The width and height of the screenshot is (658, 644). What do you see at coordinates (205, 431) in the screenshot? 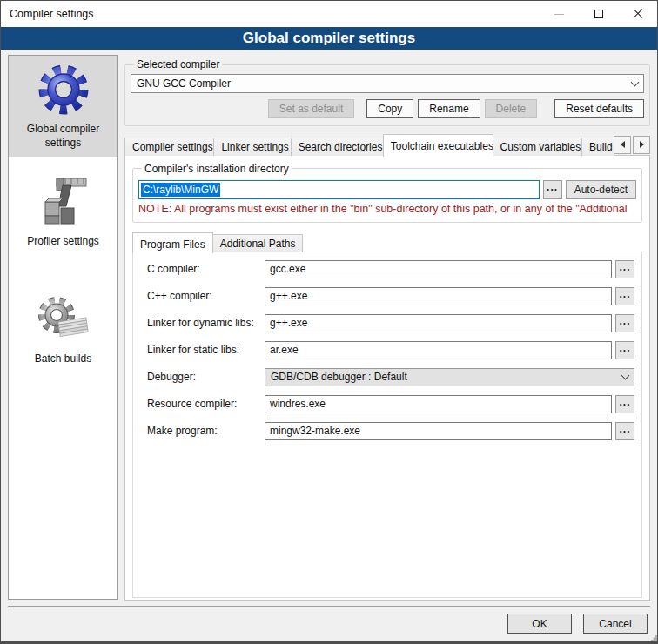
I see `field-label: Make program:` at bounding box center [205, 431].